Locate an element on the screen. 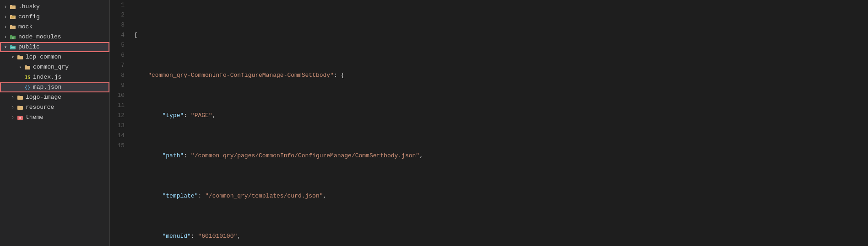 This screenshot has width=868, height=246. sidebar-item-label: map.json is located at coordinates (47, 87).